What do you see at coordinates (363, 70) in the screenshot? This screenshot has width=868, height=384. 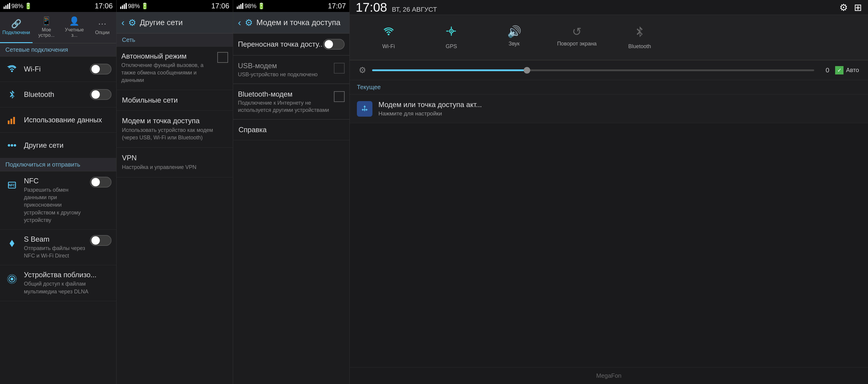 I see `brightness-settings-icon: ⚙` at bounding box center [363, 70].